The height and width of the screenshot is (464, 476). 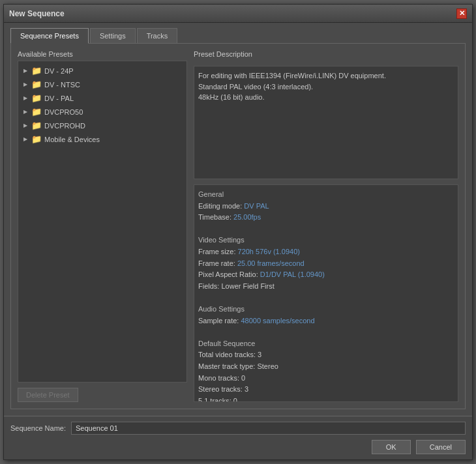 What do you see at coordinates (238, 428) in the screenshot?
I see `sequence-name-row: Sequence Name:` at bounding box center [238, 428].